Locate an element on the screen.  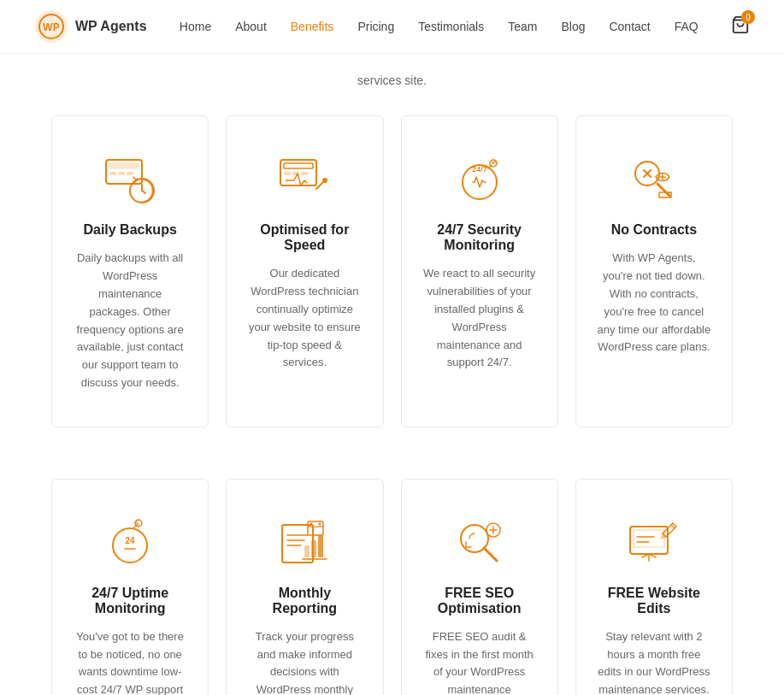
seo-icon is located at coordinates (480, 544).